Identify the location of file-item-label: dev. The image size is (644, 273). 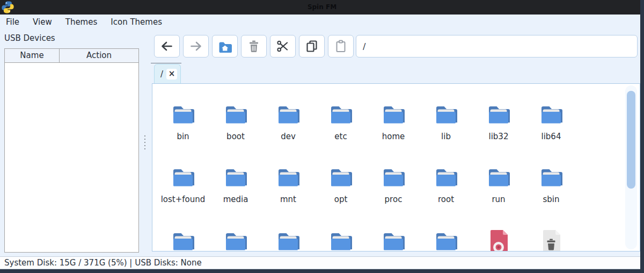
(288, 136).